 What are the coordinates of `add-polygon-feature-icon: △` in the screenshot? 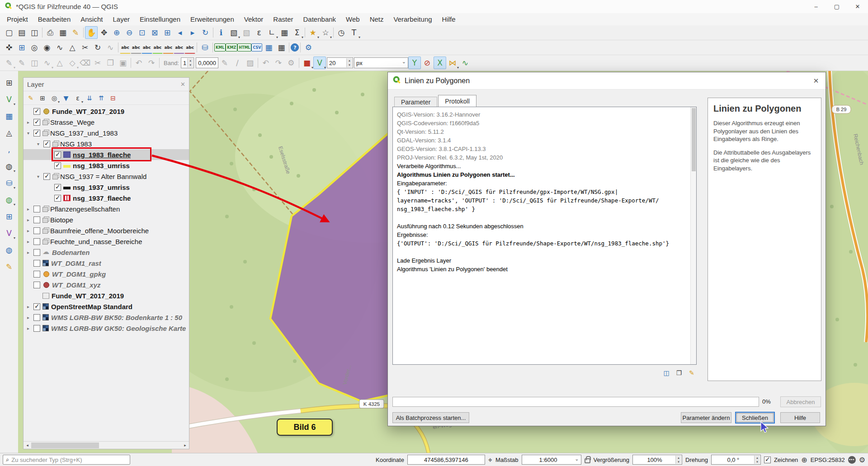 It's located at (60, 63).